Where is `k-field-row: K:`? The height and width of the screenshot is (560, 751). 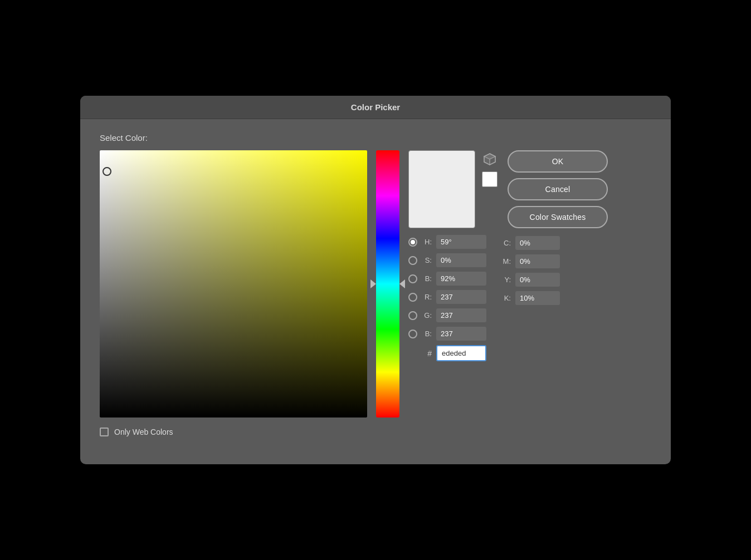
k-field-row: K: is located at coordinates (530, 298).